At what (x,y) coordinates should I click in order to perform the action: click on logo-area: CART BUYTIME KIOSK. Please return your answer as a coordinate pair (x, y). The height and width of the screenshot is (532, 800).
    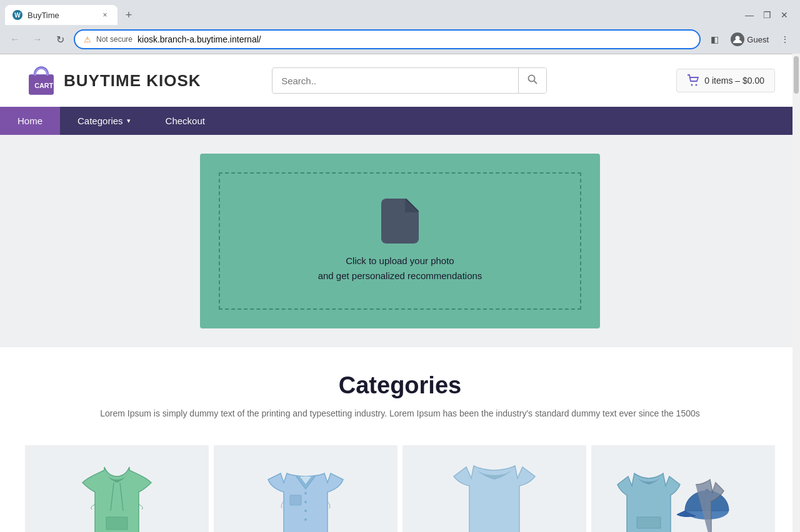
    Looking at the image, I should click on (113, 81).